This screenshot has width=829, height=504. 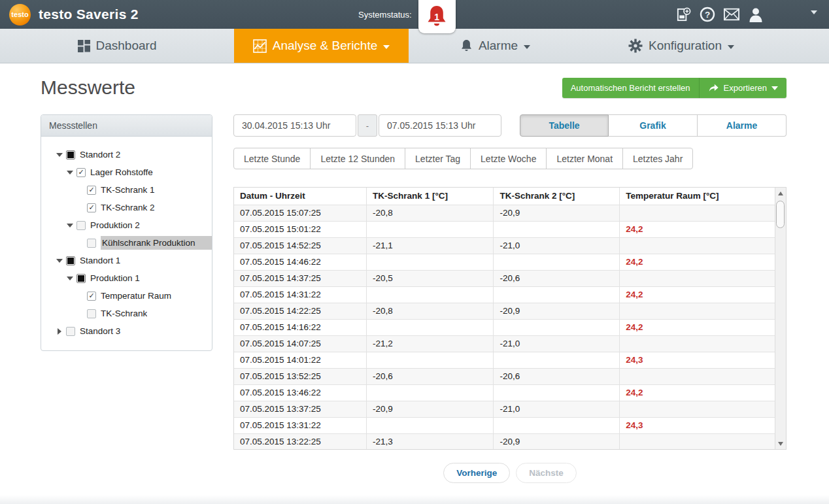 I want to click on cell-tk-schrank-1: -20,8, so click(x=430, y=311).